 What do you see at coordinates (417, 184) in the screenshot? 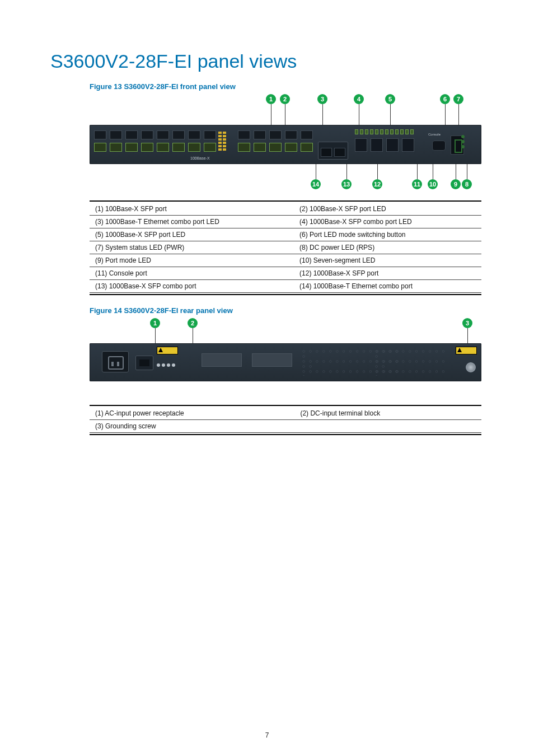
I see `callout-11: 11` at bounding box center [417, 184].